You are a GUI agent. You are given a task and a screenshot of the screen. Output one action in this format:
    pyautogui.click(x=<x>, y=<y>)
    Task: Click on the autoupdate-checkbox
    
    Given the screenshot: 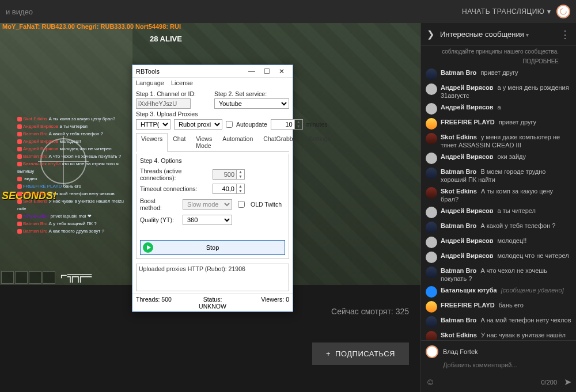 What is the action you would take?
    pyautogui.click(x=229, y=124)
    